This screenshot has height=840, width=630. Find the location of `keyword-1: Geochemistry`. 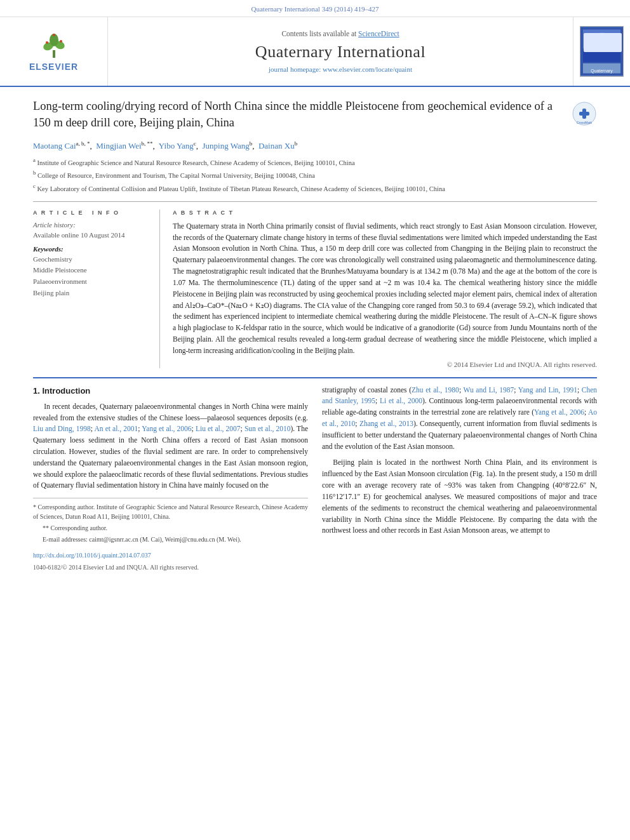

keyword-1: Geochemistry is located at coordinates (91, 260).